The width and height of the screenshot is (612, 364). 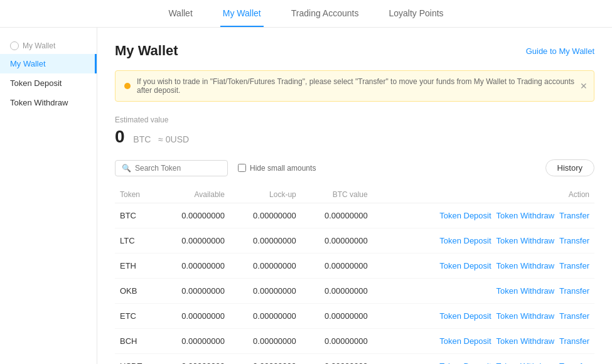 I want to click on info-banner-text: If you wish to trade in "Fiat/Token/Futu…, so click(x=361, y=86).